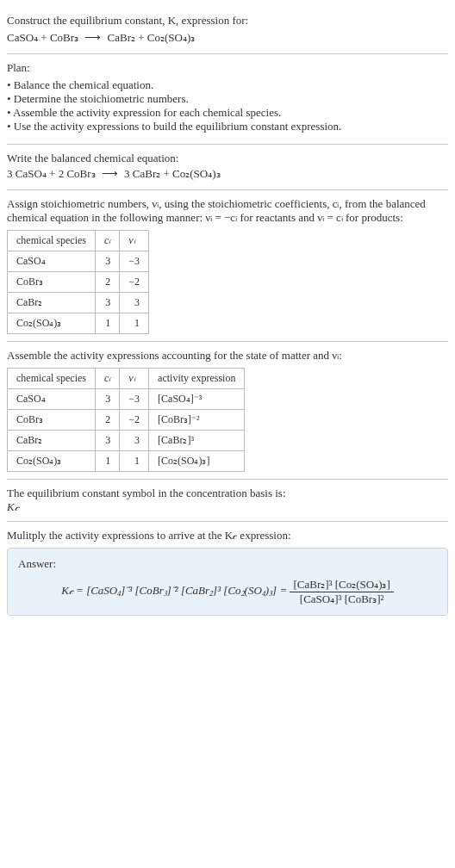  Describe the element at coordinates (228, 167) in the screenshot. I see `balanced-section: Write the balanced chemical equation: 3 …` at that location.